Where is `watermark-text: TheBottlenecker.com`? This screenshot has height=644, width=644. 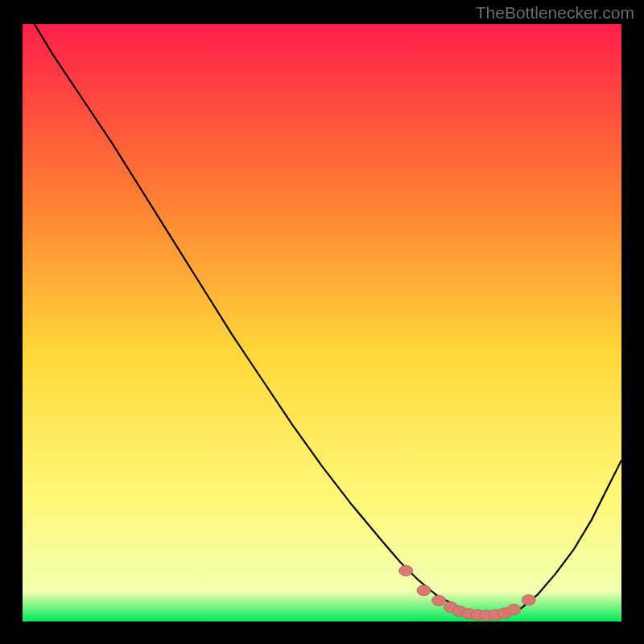
watermark-text: TheBottlenecker.com is located at coordinates (555, 13).